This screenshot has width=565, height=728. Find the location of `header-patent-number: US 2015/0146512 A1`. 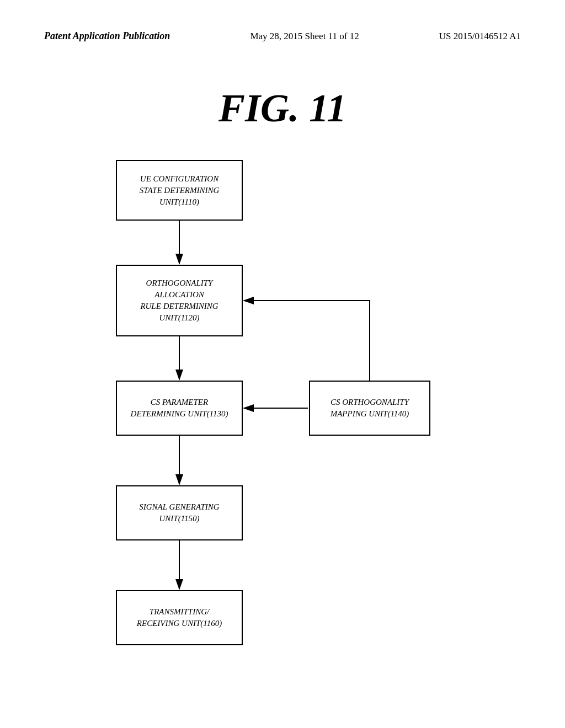

header-patent-number: US 2015/0146512 A1 is located at coordinates (480, 36).